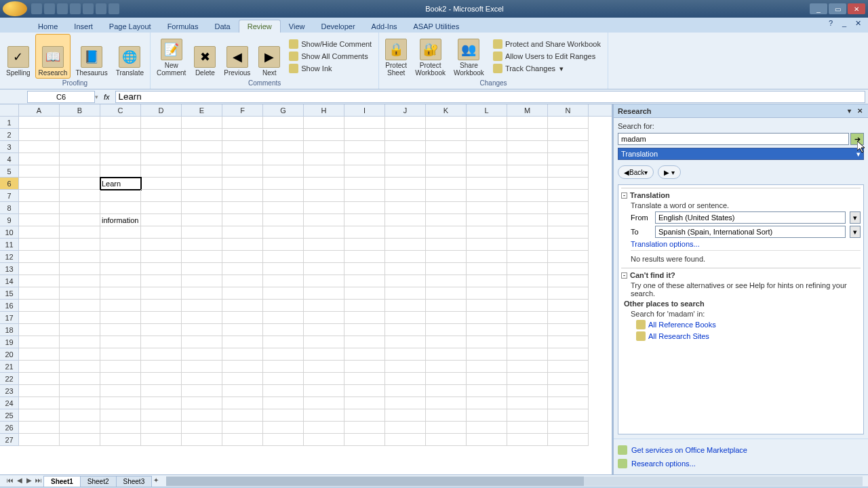  I want to click on cell-I16, so click(365, 306).